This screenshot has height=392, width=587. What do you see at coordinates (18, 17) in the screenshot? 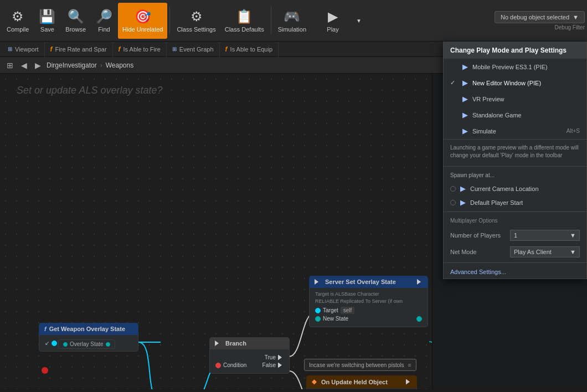
I see `compile-icon: ⚙` at bounding box center [18, 17].